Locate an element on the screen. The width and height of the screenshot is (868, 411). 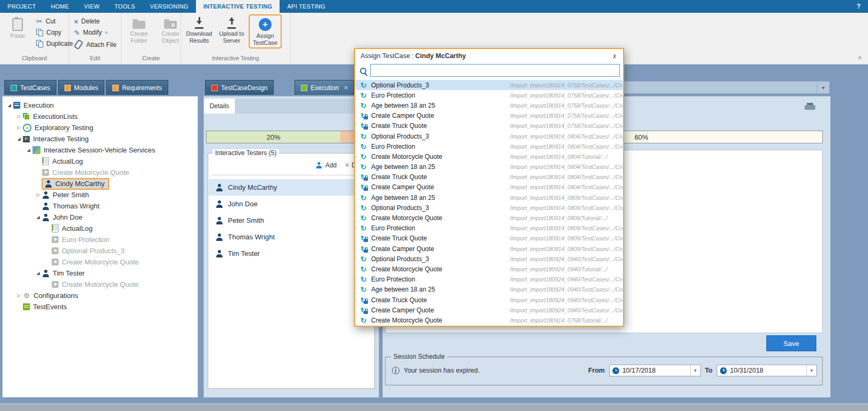
tree-item: ▷ Peter Smith is located at coordinates (100, 195).